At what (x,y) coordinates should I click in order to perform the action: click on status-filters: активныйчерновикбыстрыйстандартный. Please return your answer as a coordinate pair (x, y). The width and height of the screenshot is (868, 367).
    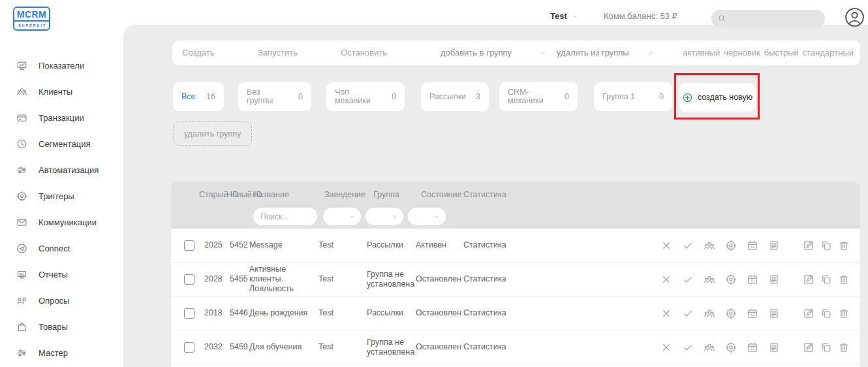
    Looking at the image, I should click on (768, 53).